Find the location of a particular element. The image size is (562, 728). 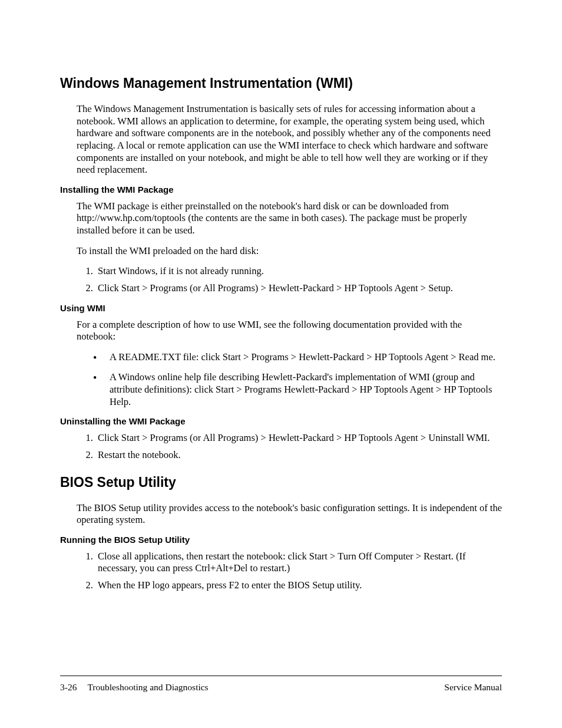

using-wmi-bullets: A README.TXT file: click Start > Program… is located at coordinates (297, 380).